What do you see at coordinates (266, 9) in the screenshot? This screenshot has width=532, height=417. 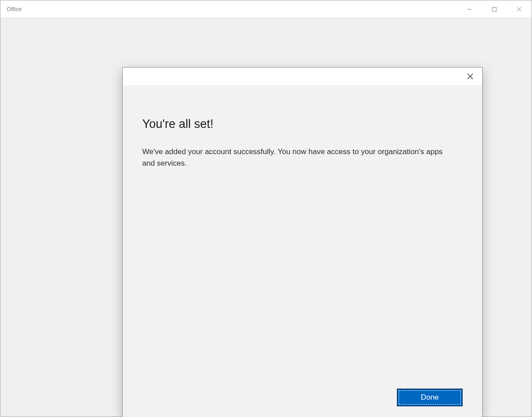 I see `titlebar: Office` at bounding box center [266, 9].